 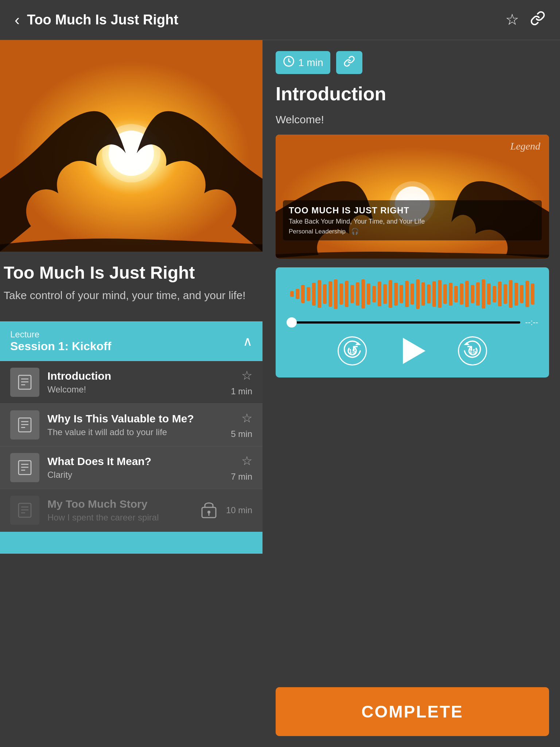 I want to click on lock-icon, so click(x=209, y=511).